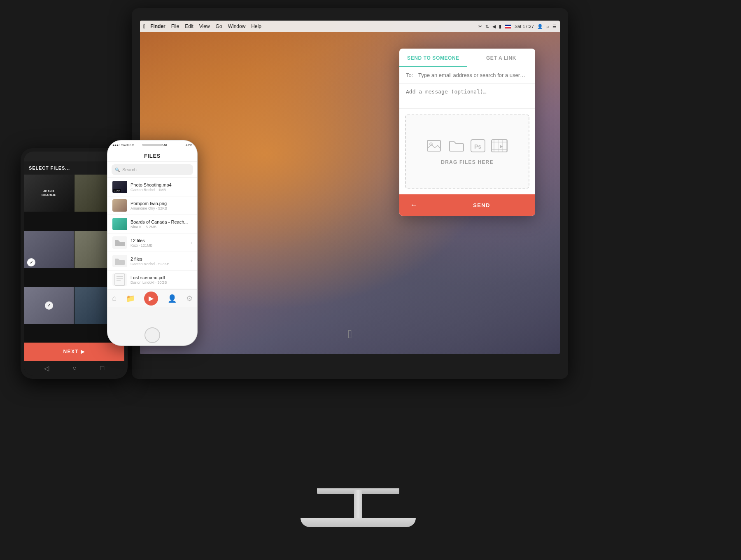  What do you see at coordinates (205, 26) in the screenshot?
I see `menubar-view: View` at bounding box center [205, 26].